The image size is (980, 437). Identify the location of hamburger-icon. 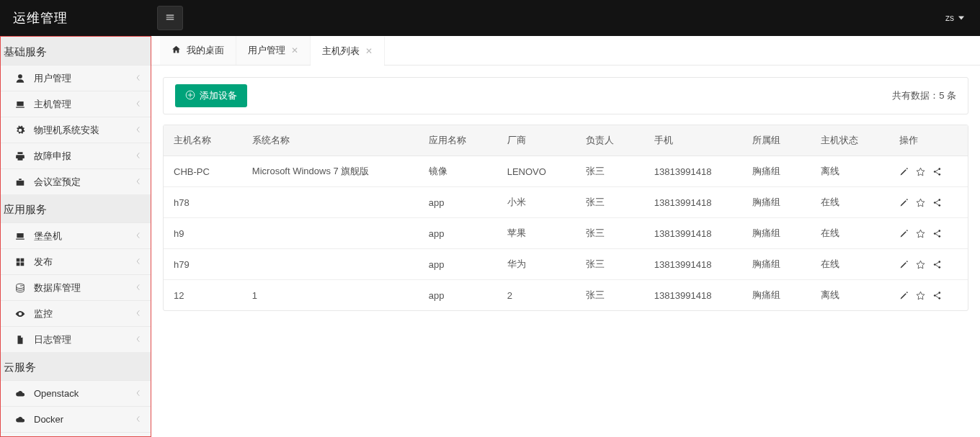
(170, 19).